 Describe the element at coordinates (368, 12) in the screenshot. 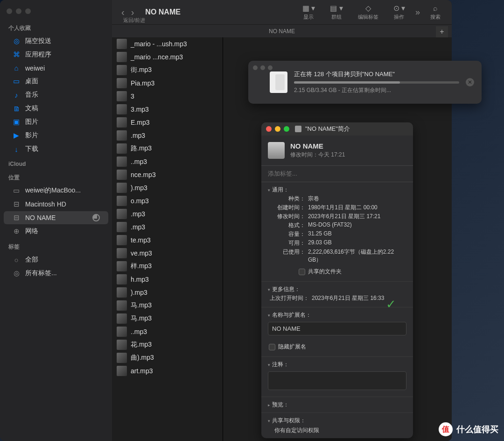

I see `tags-button: ◇编辑标签` at that location.